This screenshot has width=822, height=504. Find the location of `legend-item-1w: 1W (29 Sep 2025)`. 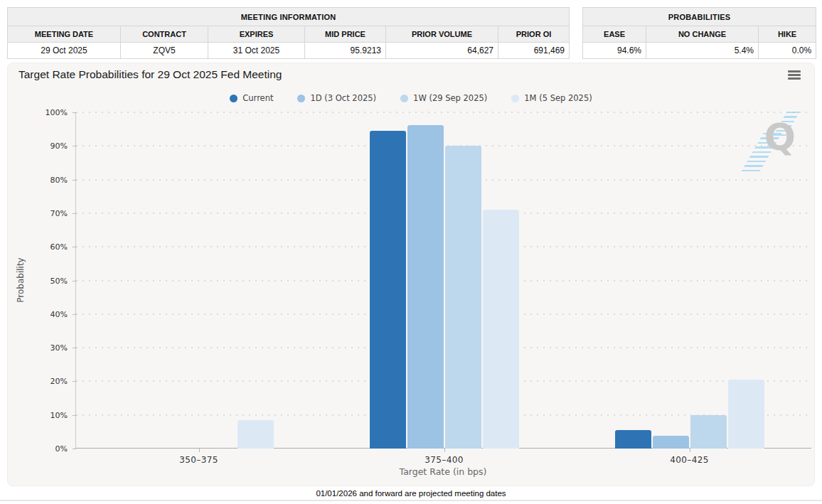

legend-item-1w: 1W (29 Sep 2025) is located at coordinates (444, 98).